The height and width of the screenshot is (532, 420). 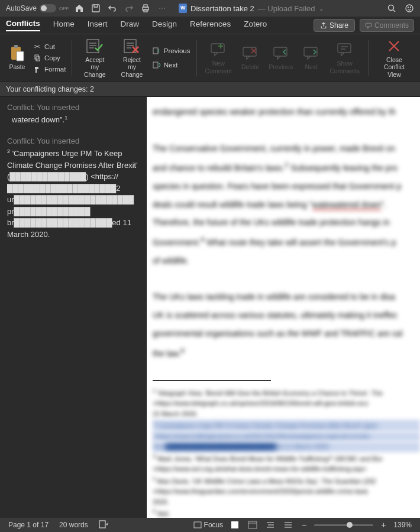 I want to click on print-icon, so click(x=146, y=8).